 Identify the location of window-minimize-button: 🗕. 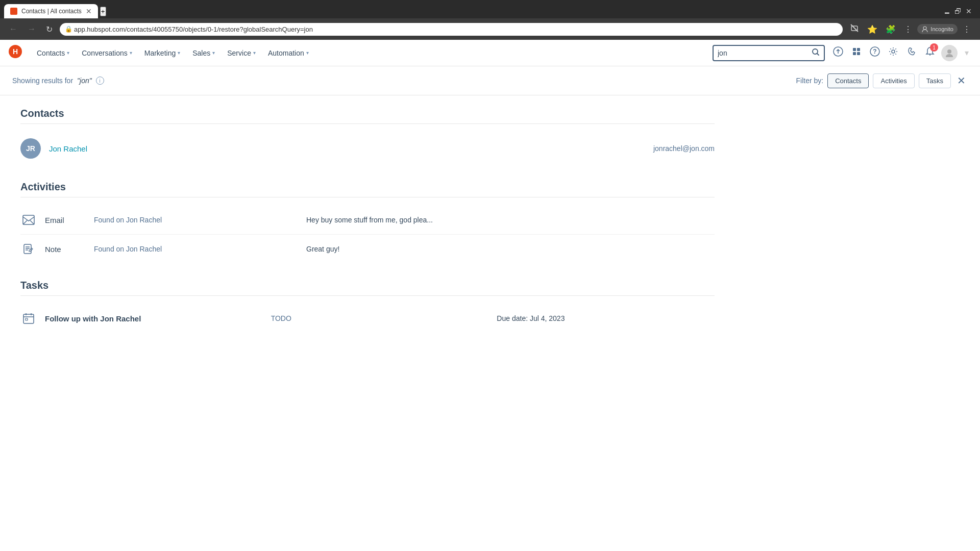
(947, 11).